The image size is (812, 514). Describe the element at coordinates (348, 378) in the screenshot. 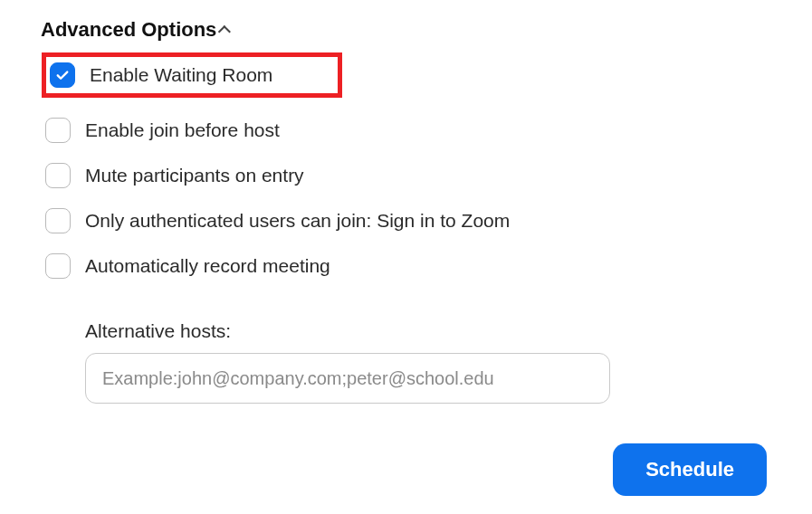

I see `alternative-hosts-input` at that location.